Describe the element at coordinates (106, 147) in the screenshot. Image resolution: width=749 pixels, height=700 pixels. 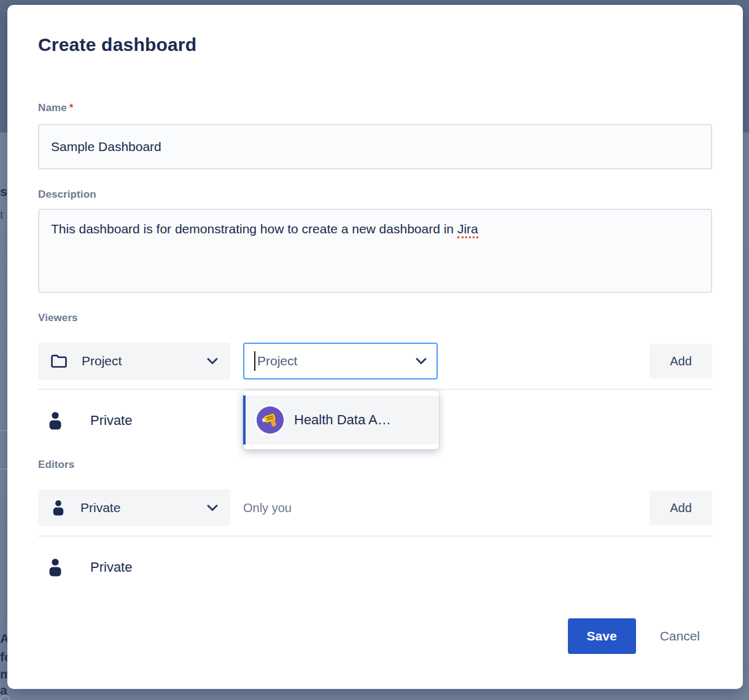
I see `name-input-value: Sample Dashboard` at that location.